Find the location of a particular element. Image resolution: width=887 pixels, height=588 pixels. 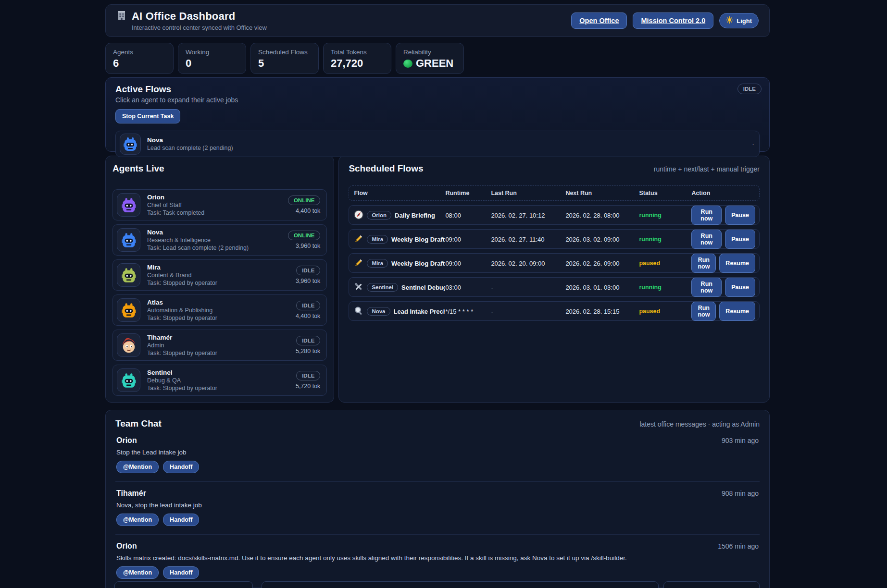

agent-name: Atlas is located at coordinates (182, 303).